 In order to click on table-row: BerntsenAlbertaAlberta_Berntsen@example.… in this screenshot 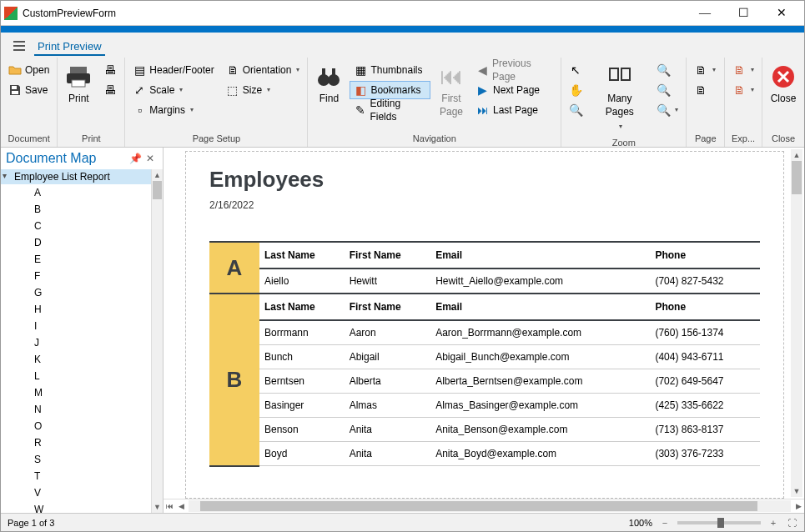, I will do `click(485, 382)`.